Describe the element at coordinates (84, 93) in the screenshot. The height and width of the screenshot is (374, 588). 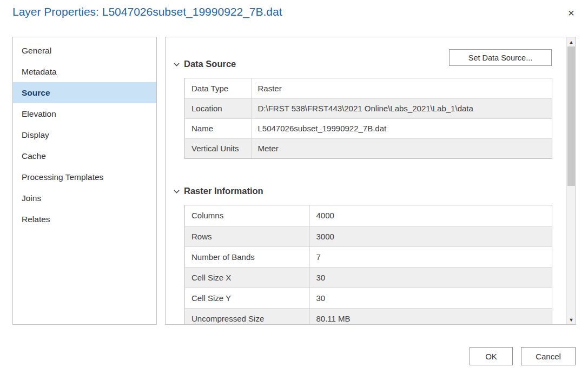
I see `sidebar-item-source: Source` at that location.